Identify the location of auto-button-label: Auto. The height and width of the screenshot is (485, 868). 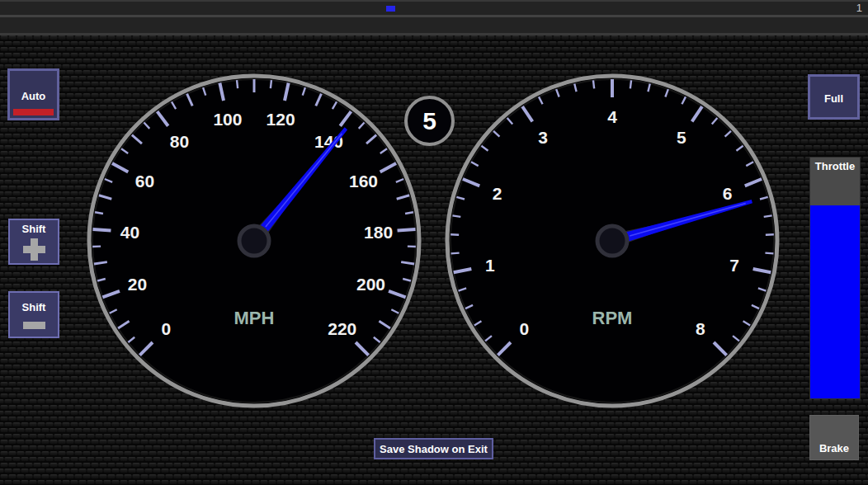
(33, 96).